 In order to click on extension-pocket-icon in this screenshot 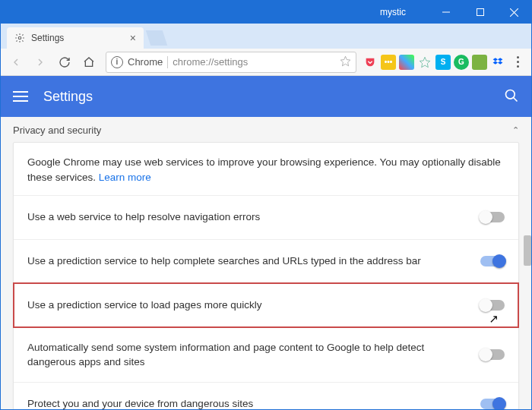, I will do `click(370, 62)`.